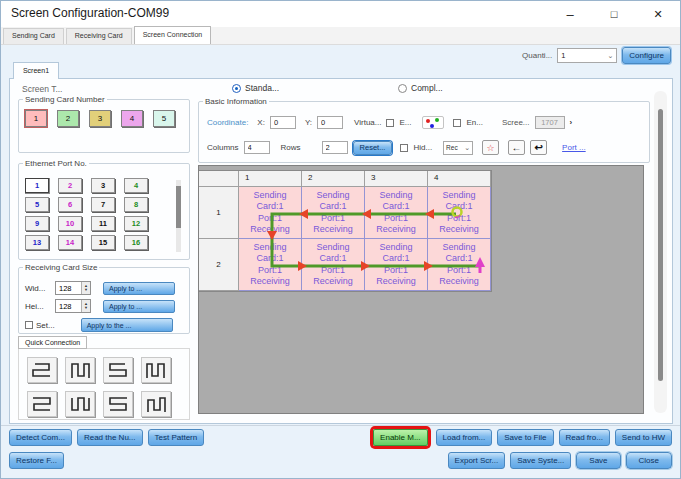  I want to click on grid-cell-r2c4: SendingCard:1Port:1Receiving, so click(460, 265).